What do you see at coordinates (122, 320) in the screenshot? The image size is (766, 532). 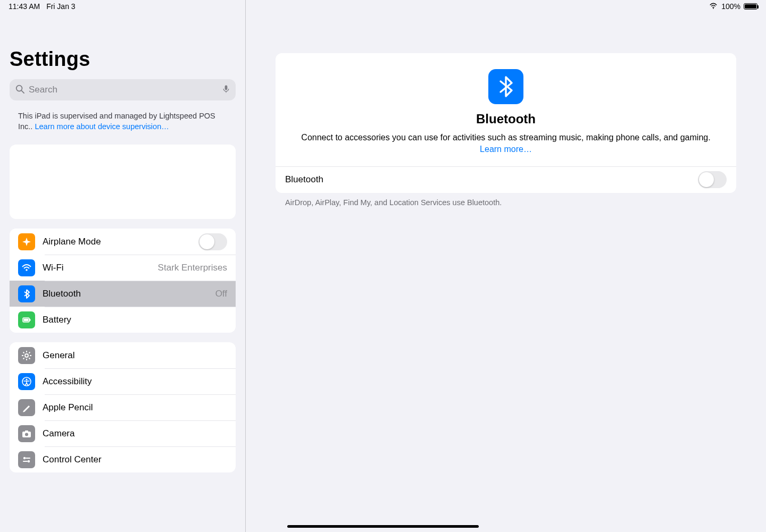 I see `sidebar-item-battery: Battery` at bounding box center [122, 320].